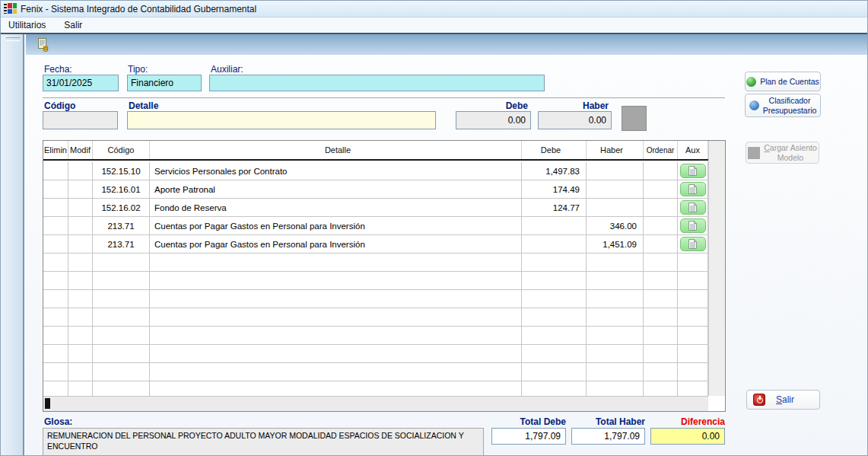 Image resolution: width=868 pixels, height=456 pixels. I want to click on tipo-input: Financiero, so click(164, 83).